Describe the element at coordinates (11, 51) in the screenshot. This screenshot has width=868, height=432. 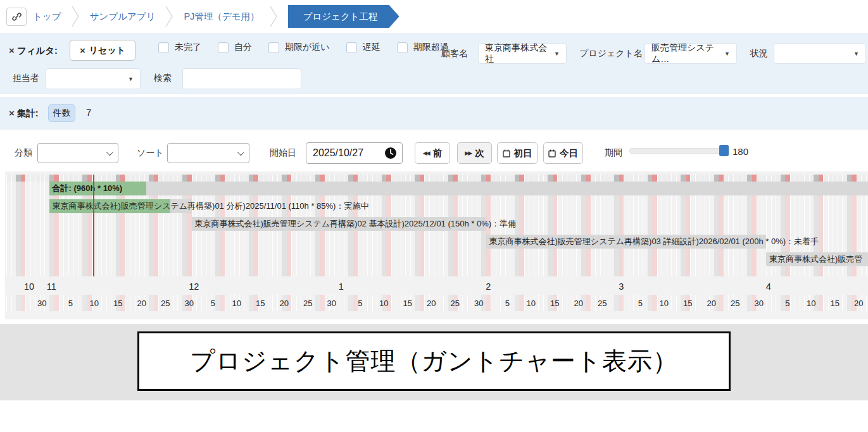
I see `collapse-filter-icon: ×` at that location.